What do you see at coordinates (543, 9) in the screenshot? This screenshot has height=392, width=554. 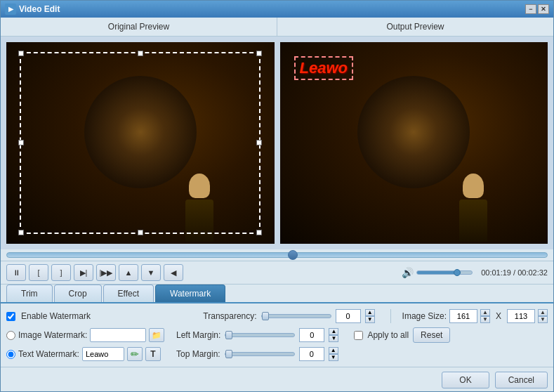 I see `close-button: ✕` at bounding box center [543, 9].